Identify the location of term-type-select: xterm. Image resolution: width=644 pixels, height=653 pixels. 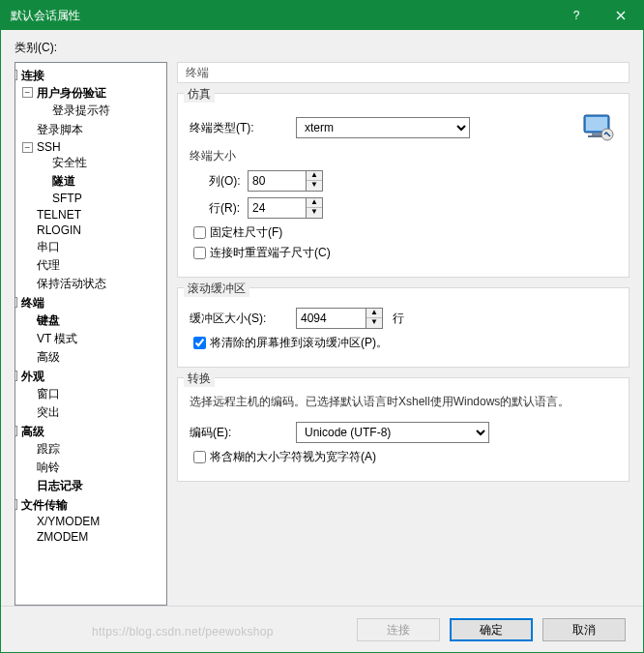
(383, 128).